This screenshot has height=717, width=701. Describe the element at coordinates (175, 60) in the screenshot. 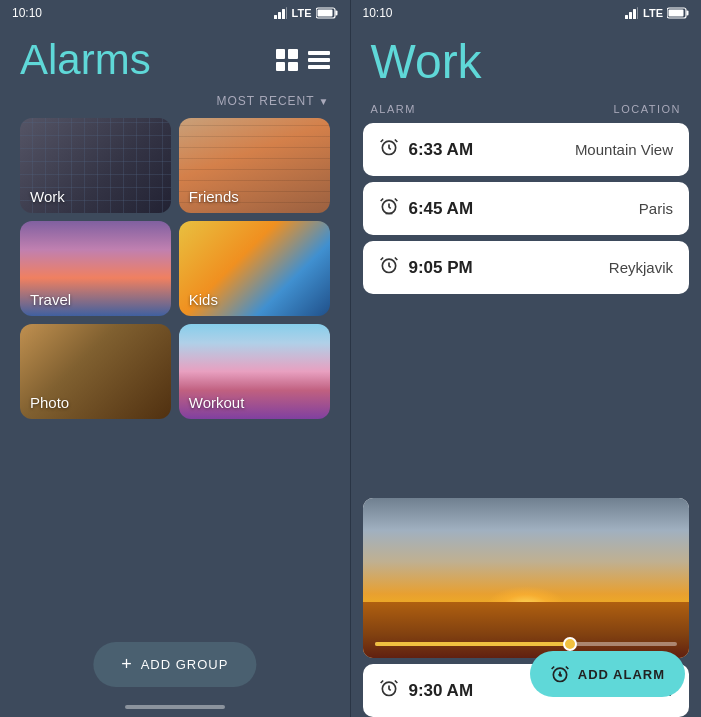

I see `left-header: Alarms` at that location.